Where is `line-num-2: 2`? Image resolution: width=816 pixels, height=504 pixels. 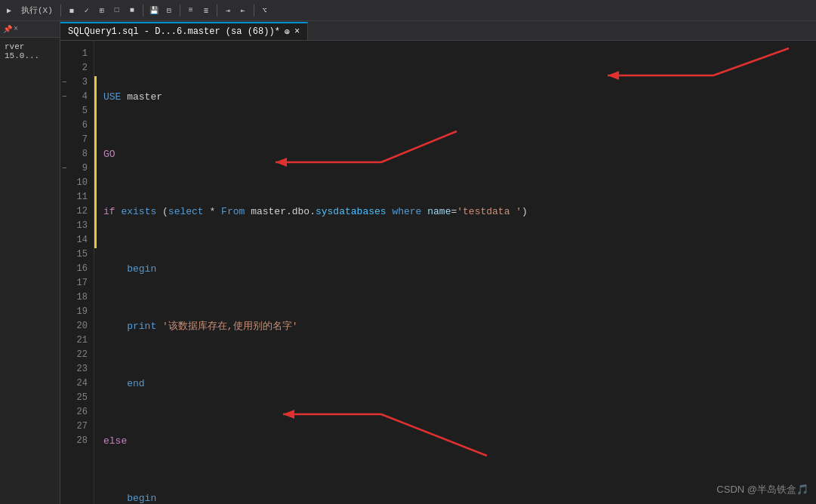 line-num-2: 2 is located at coordinates (77, 68).